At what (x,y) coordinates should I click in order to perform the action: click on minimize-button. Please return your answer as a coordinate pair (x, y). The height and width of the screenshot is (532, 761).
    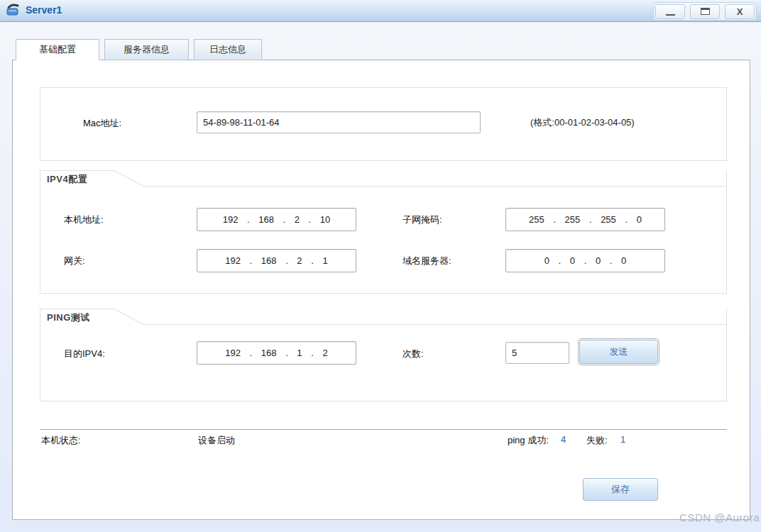
    Looking at the image, I should click on (670, 11).